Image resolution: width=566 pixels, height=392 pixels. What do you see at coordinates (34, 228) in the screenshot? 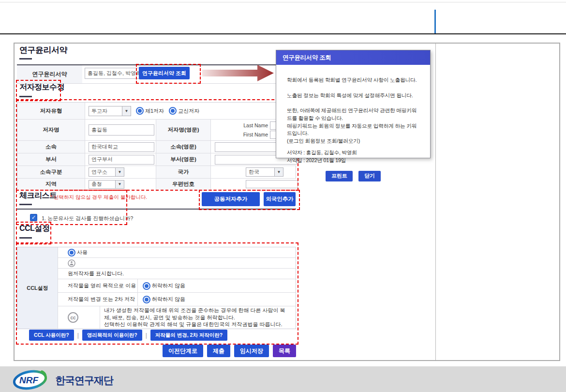
I see `ccl-section-title: CCL설정` at bounding box center [34, 228].